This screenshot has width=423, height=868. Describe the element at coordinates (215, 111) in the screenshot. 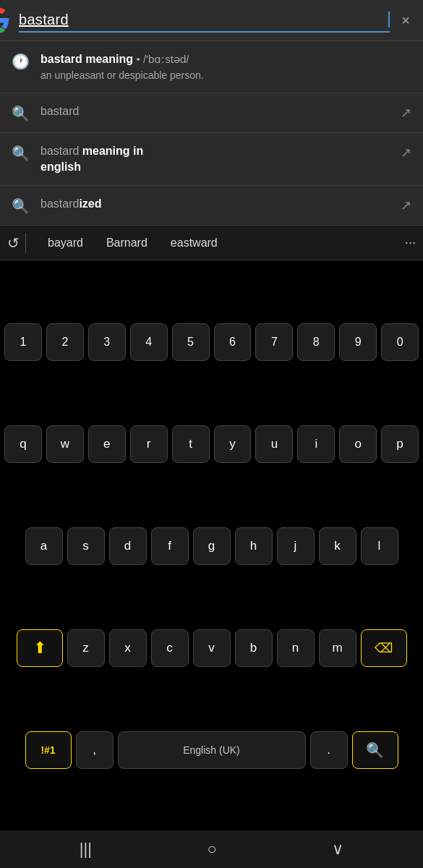

I see `suggestion-title-bastard: bastard` at that location.